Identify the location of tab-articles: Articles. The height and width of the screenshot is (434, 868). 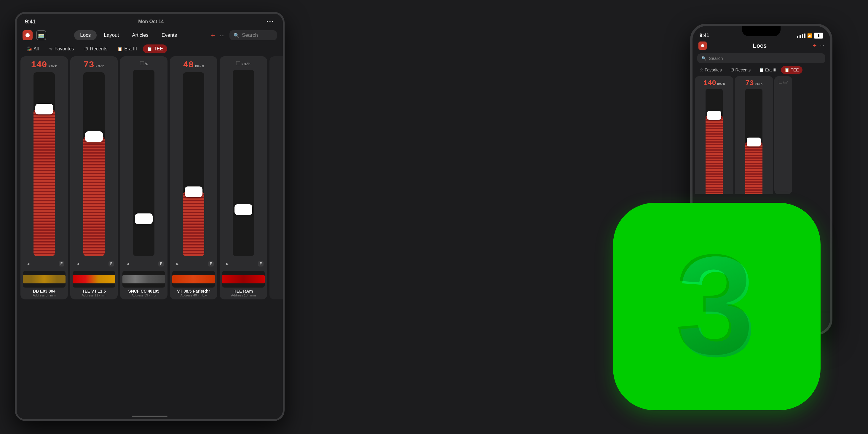
(140, 35).